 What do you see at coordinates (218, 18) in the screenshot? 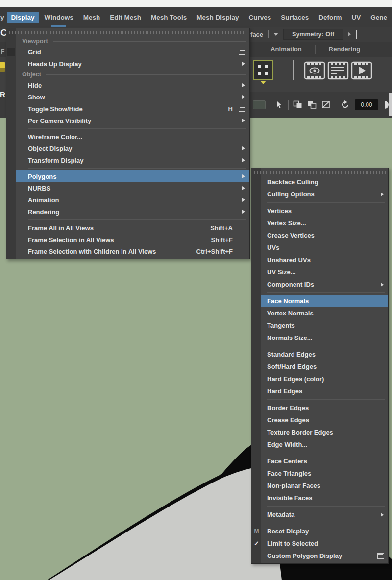
I see `menubar-item-mesh-display: Mesh Display` at bounding box center [218, 18].